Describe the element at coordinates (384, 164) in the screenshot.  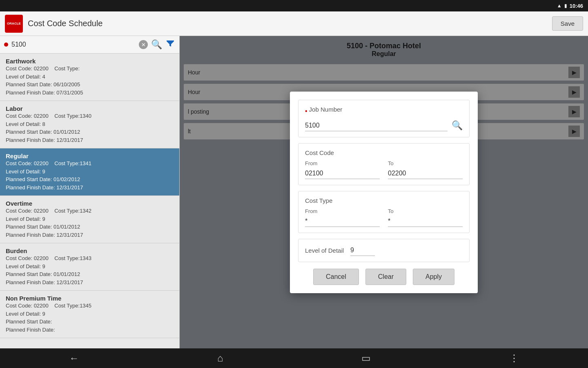
I see `cost-code-section: Cost Code From To` at that location.